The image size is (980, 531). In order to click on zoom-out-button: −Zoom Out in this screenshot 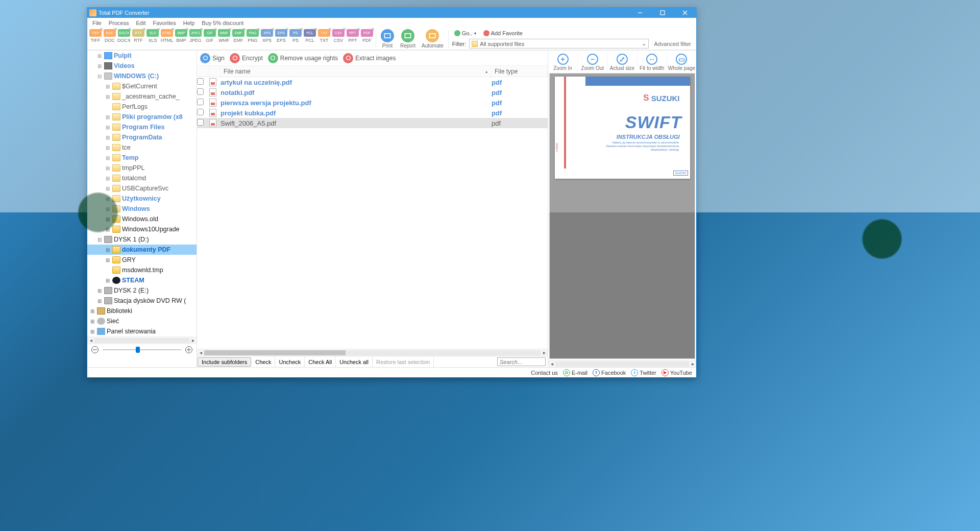, I will do `click(593, 62)`.